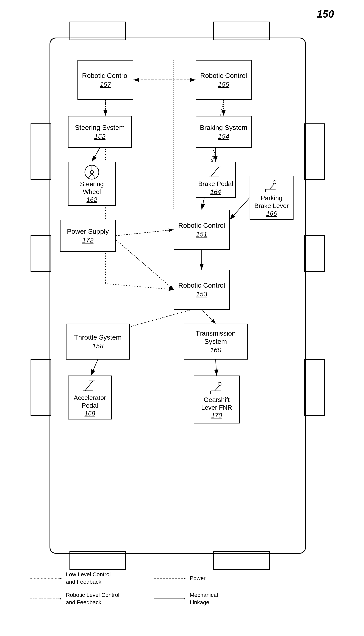  Describe the element at coordinates (198, 578) in the screenshot. I see `legend-power-label: Power` at that location.